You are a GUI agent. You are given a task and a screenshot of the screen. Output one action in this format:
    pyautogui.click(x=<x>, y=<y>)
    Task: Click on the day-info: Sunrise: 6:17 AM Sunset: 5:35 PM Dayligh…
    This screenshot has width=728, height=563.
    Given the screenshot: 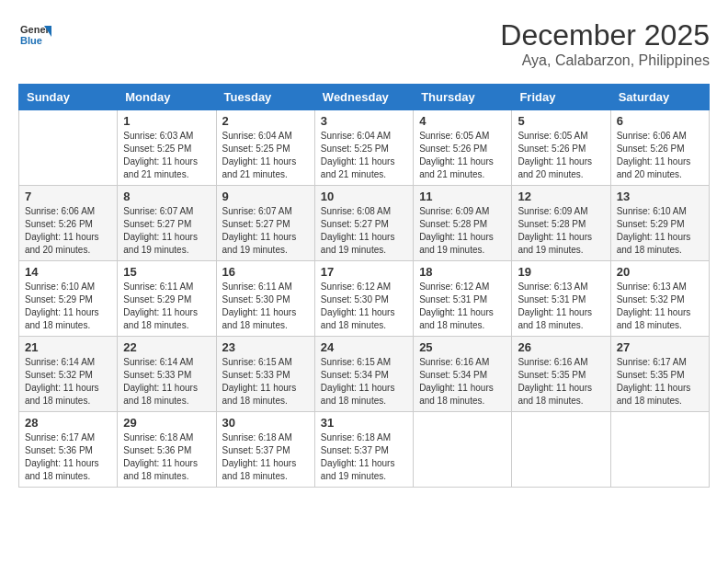 What is the action you would take?
    pyautogui.click(x=660, y=382)
    